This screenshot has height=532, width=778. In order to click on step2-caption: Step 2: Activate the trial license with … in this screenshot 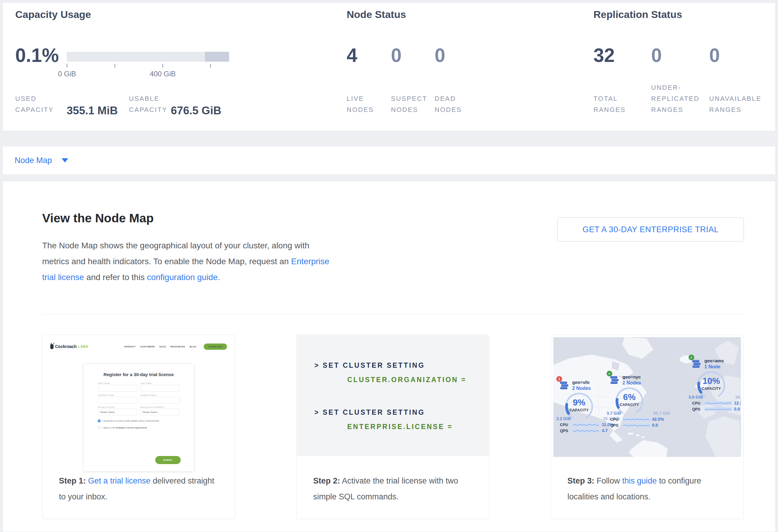, I will do `click(395, 489)`.